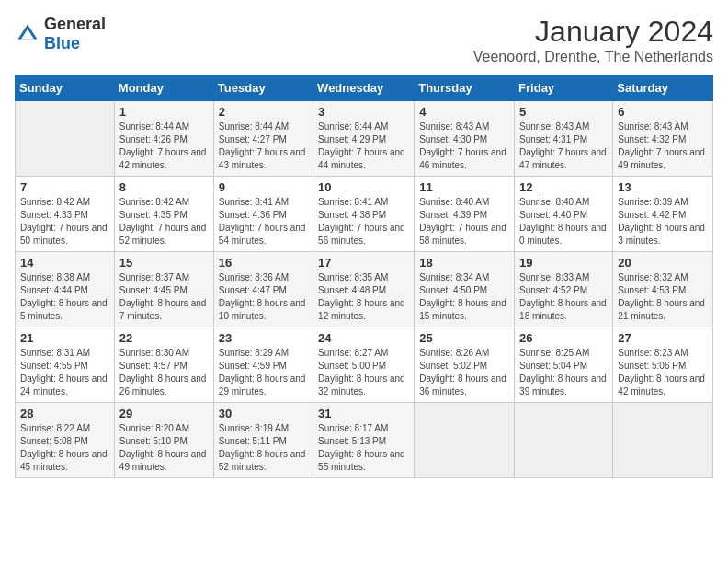 The image size is (728, 563). What do you see at coordinates (164, 214) in the screenshot?
I see `calendar-cell: 8Sunrise: 8:42 AMSunset: 4:35 PMDaylight…` at bounding box center [164, 214].